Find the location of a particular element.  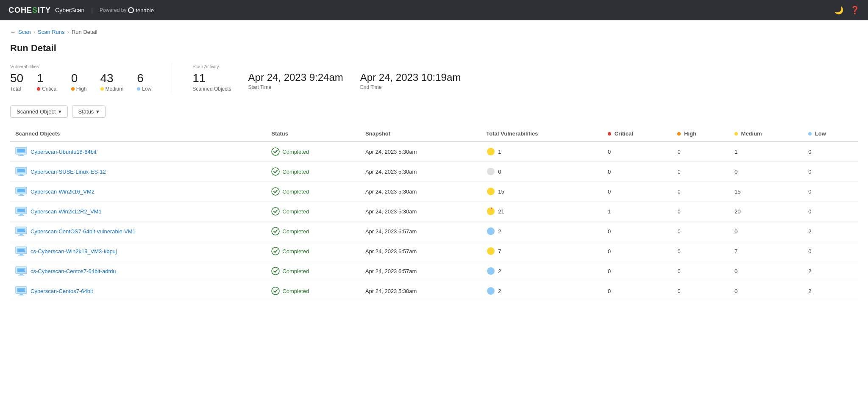

table-row: cs-Cyberscan-Centos7-64bit-adtdu Complet… is located at coordinates (434, 271).